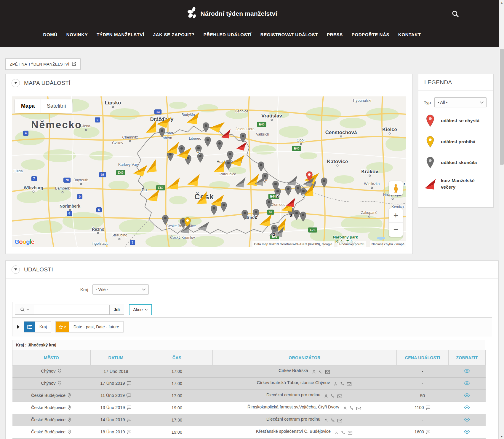 The height and width of the screenshot is (439, 504). What do you see at coordinates (16, 270) in the screenshot?
I see `events-collapse-toggle` at bounding box center [16, 270].